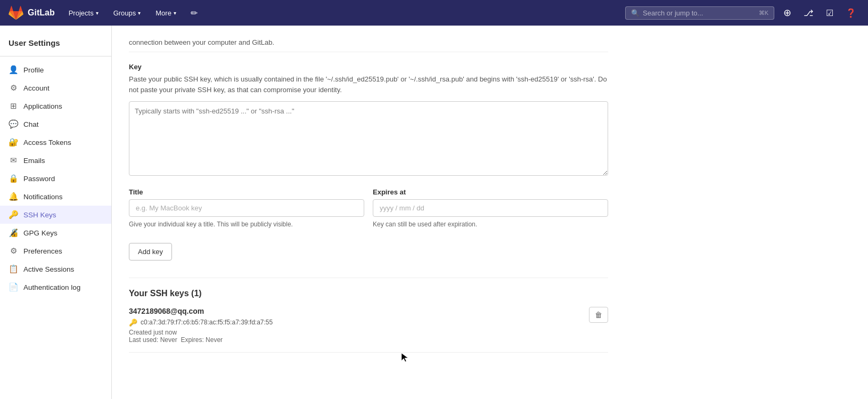  What do you see at coordinates (133, 323) in the screenshot?
I see `key-fingerprint-icon: 🔑` at bounding box center [133, 323].